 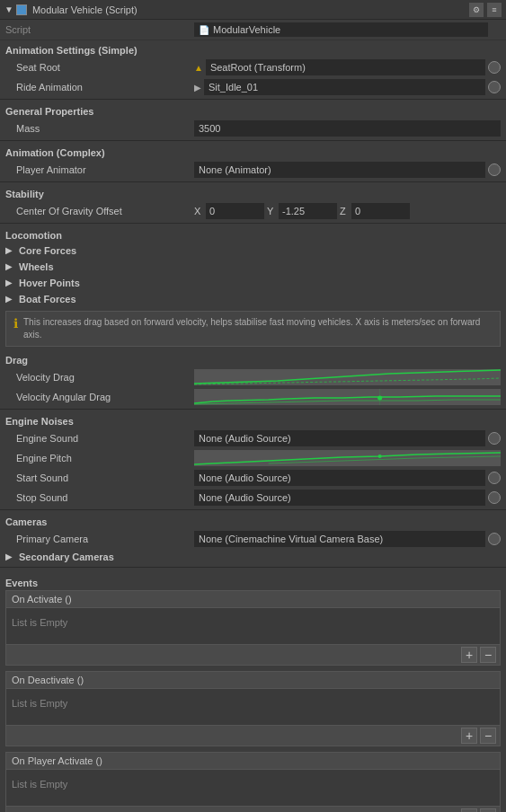 What do you see at coordinates (36, 267) in the screenshot?
I see `wheels-label: Wheels` at bounding box center [36, 267].